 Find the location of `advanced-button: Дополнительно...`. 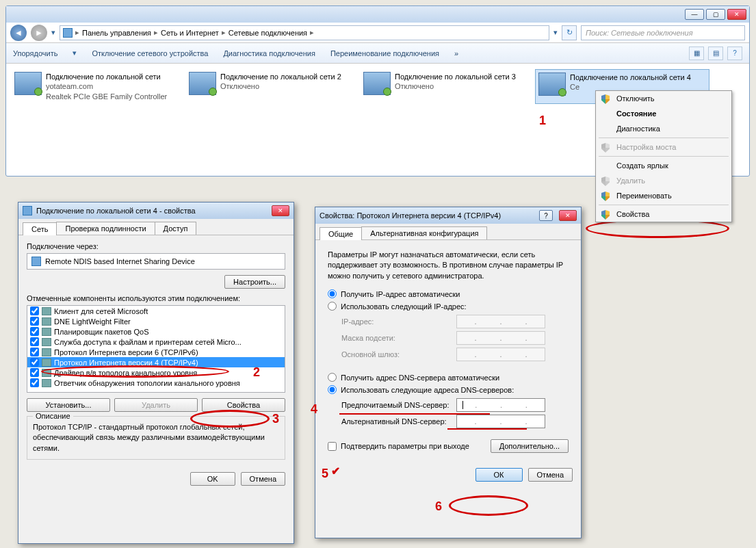

advanced-button: Дополнительно... is located at coordinates (530, 446).